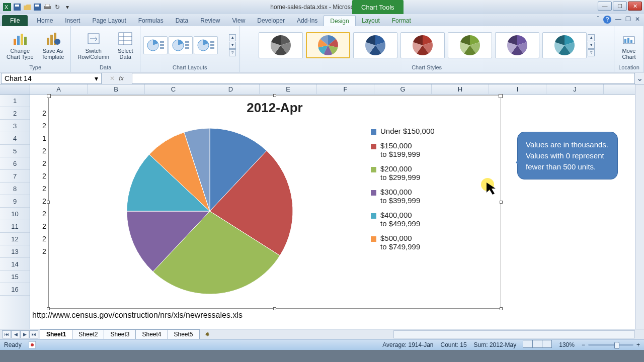 This screenshot has width=644, height=362. What do you see at coordinates (629, 45) in the screenshot?
I see `move-chart-button: Move Chart` at bounding box center [629, 45].